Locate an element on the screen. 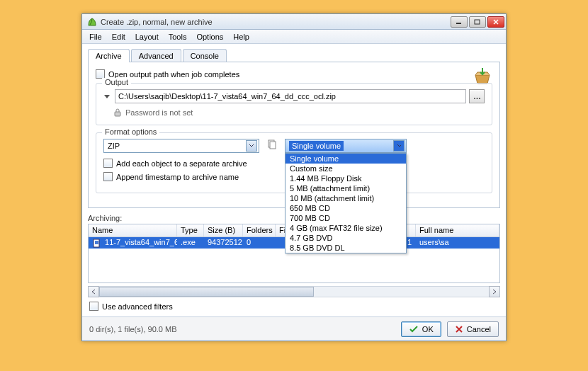 The width and height of the screenshot is (588, 371). volume-option: 4.7 GB DVD is located at coordinates (346, 238).